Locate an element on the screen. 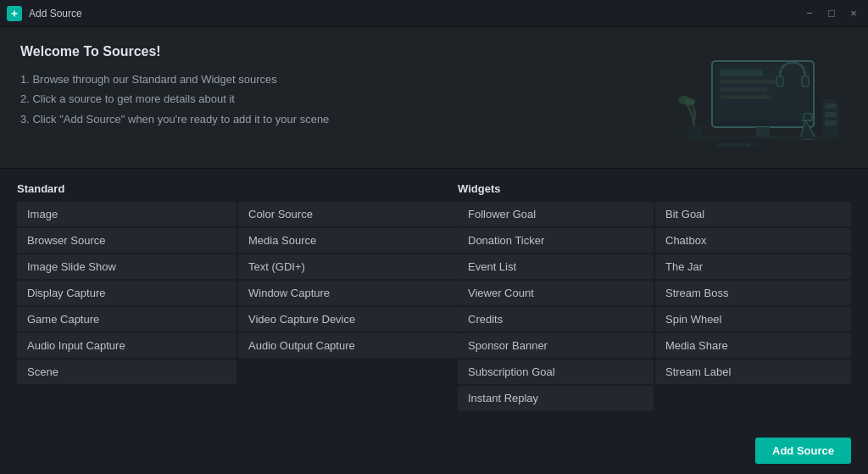  window-controls: − □ × is located at coordinates (832, 14).